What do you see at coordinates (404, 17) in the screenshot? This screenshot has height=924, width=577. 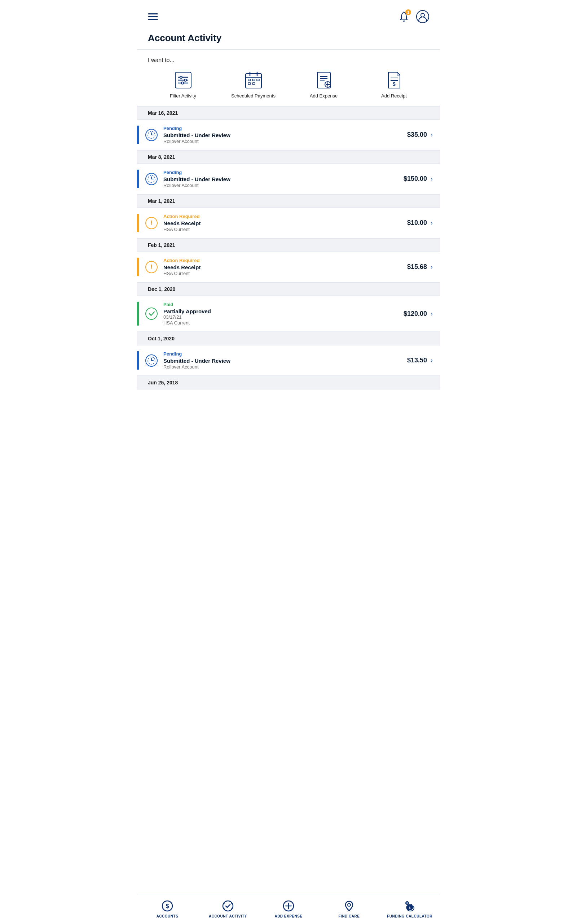 I see `notification-bell: 1` at bounding box center [404, 17].